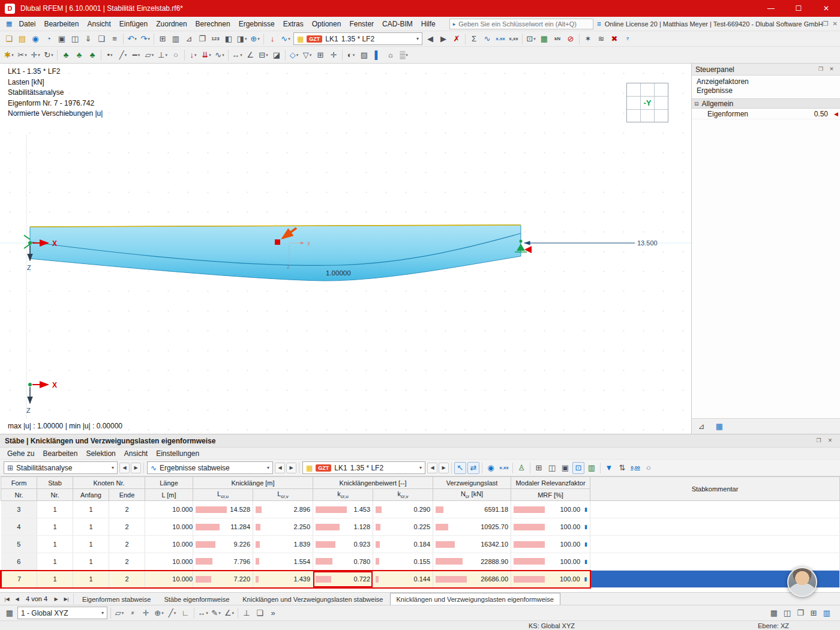  Describe the element at coordinates (56, 599) in the screenshot. I see `next-table-button: ▶` at that location.